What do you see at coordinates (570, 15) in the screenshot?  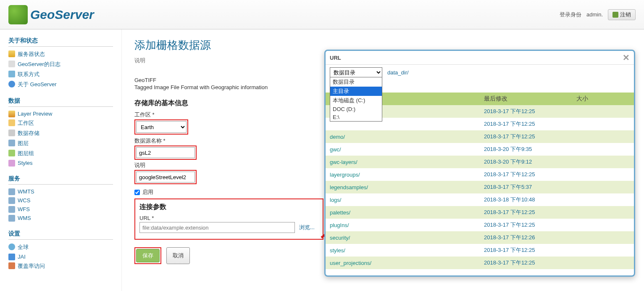 I see `login-label: 登录身份` at bounding box center [570, 15].